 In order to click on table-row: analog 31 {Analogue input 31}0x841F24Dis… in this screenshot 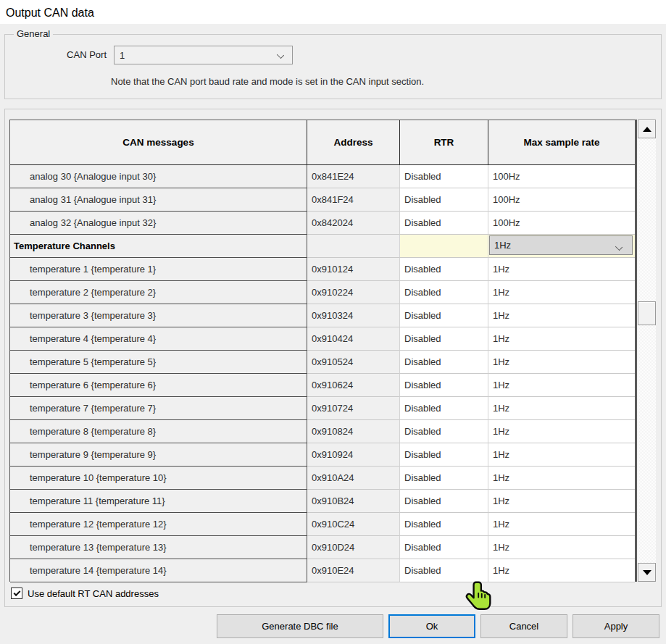, I will do `click(322, 200)`.